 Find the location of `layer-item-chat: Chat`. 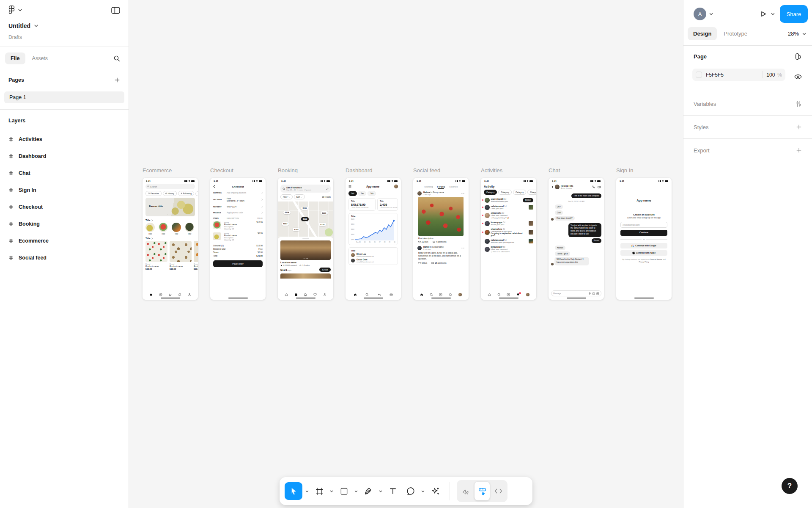

layer-item-chat: Chat is located at coordinates (64, 173).